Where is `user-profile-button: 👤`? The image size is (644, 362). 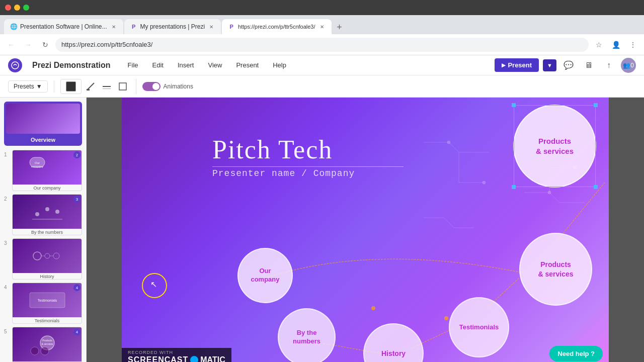
user-profile-button: 👤 is located at coordinates (616, 45).